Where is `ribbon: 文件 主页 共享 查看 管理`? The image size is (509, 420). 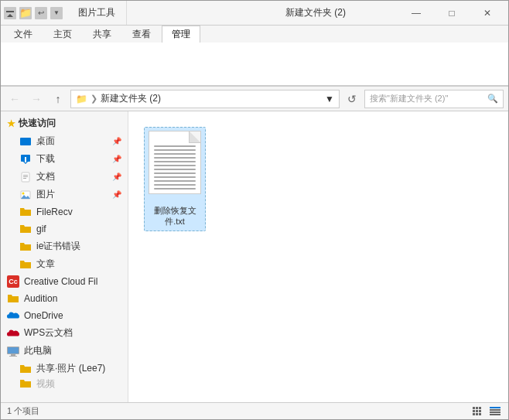 ribbon: 文件 主页 共享 查看 管理 is located at coordinates (254, 56).